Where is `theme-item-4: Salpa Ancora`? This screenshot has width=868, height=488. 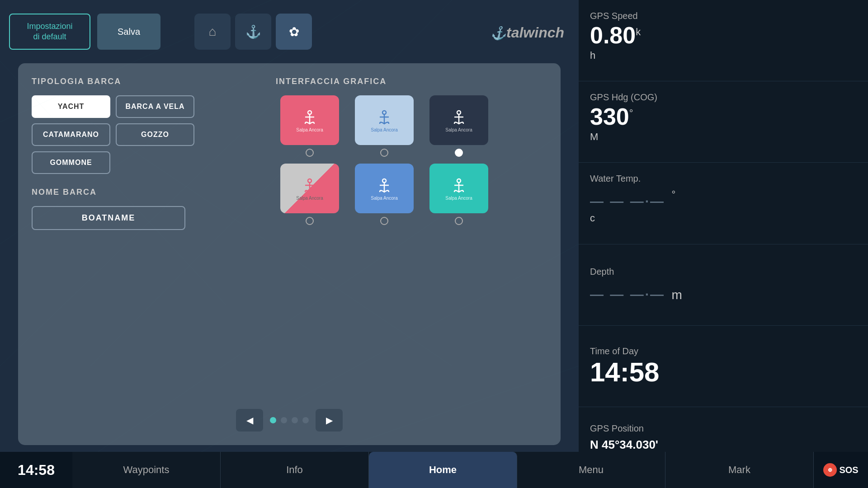 theme-item-4: Salpa Ancora is located at coordinates (310, 194).